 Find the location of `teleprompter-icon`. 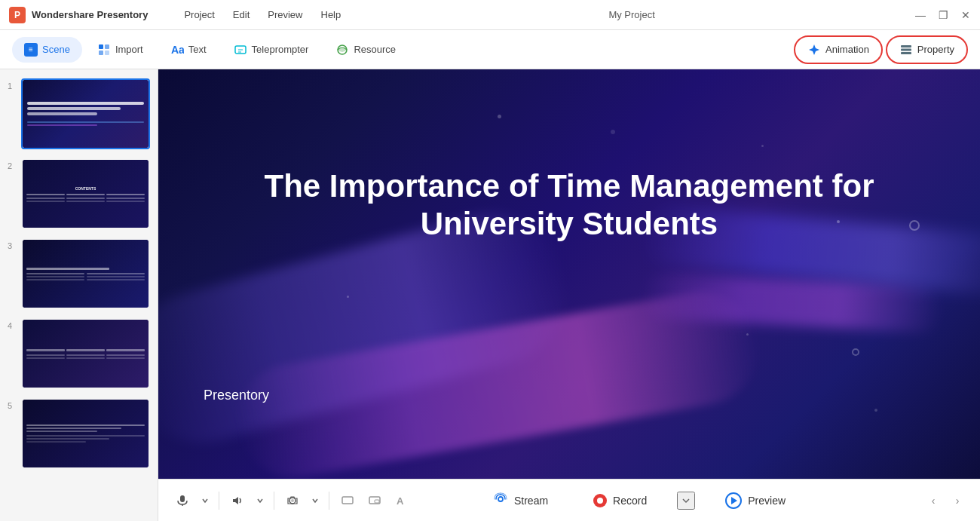

teleprompter-icon is located at coordinates (240, 50).